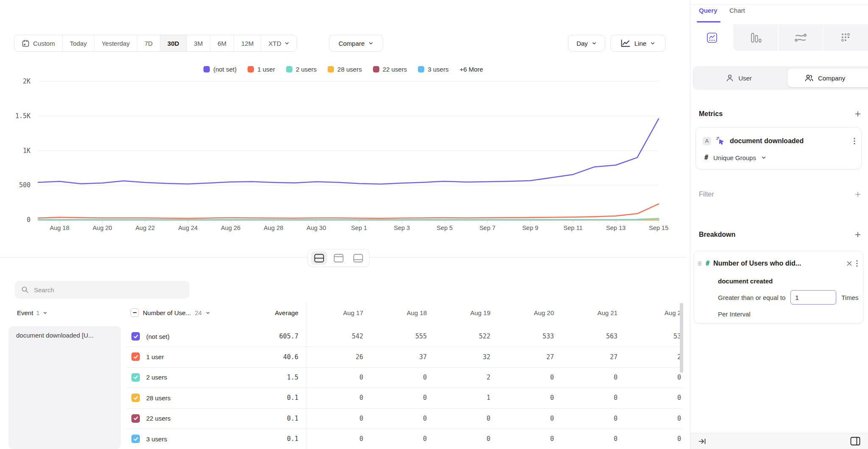  I want to click on chart-style-dropdown: Line, so click(638, 43).